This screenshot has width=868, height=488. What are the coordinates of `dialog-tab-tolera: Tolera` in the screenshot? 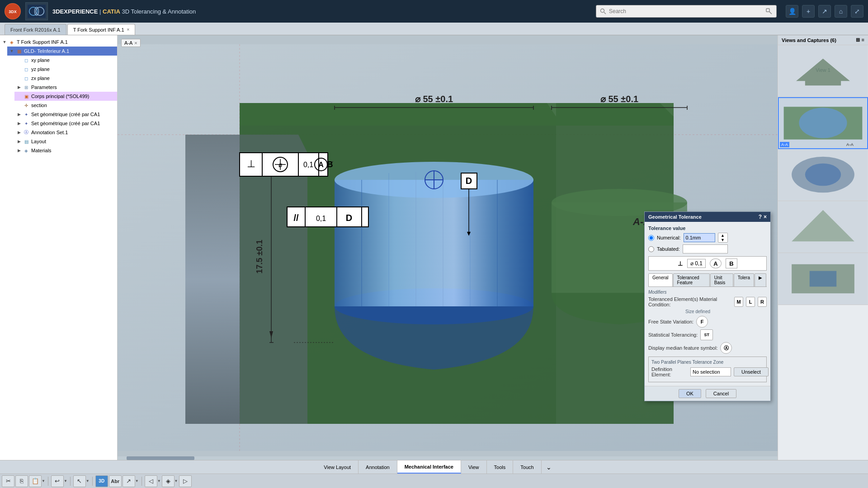 It's located at (744, 280).